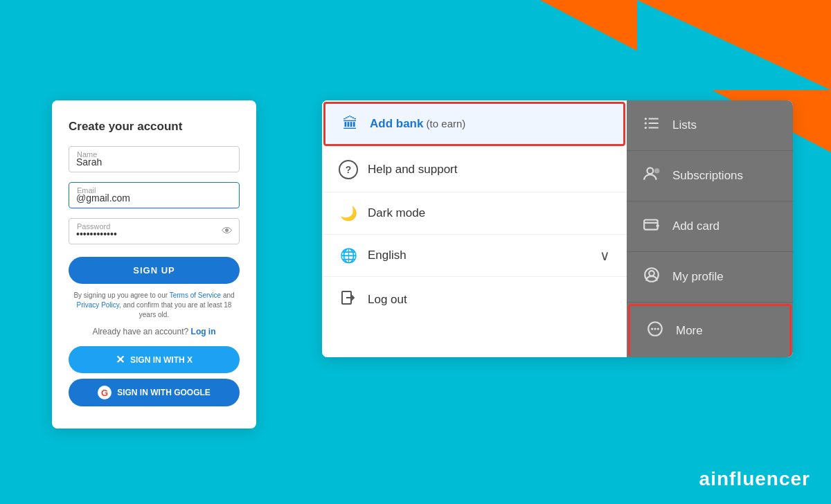  What do you see at coordinates (489, 124) in the screenshot?
I see `add-bank-label: Add bank (to earn)` at bounding box center [489, 124].